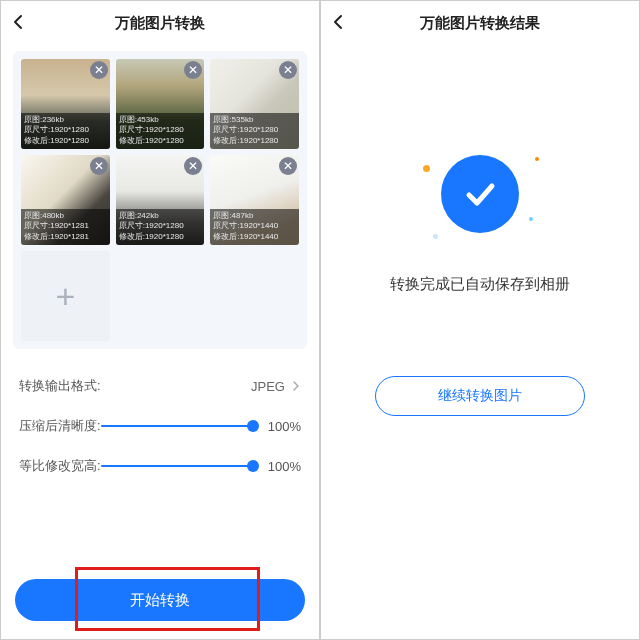 The width and height of the screenshot is (640, 640). Describe the element at coordinates (268, 386) in the screenshot. I see `format-value: JPEG` at that location.